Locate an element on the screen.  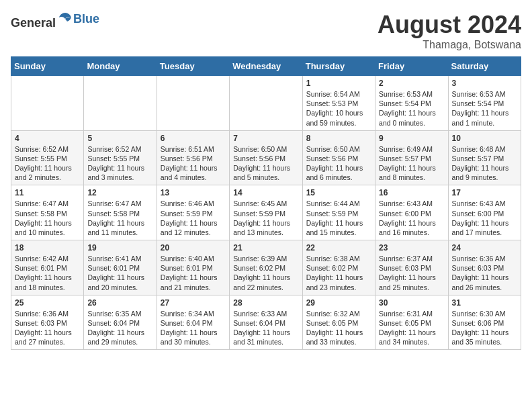
day-info: Sunrise: 6:50 AM is located at coordinates (339, 149).